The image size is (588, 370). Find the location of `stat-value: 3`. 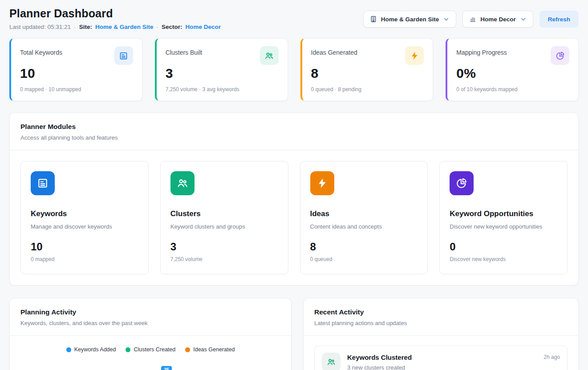

stat-value: 3 is located at coordinates (222, 73).